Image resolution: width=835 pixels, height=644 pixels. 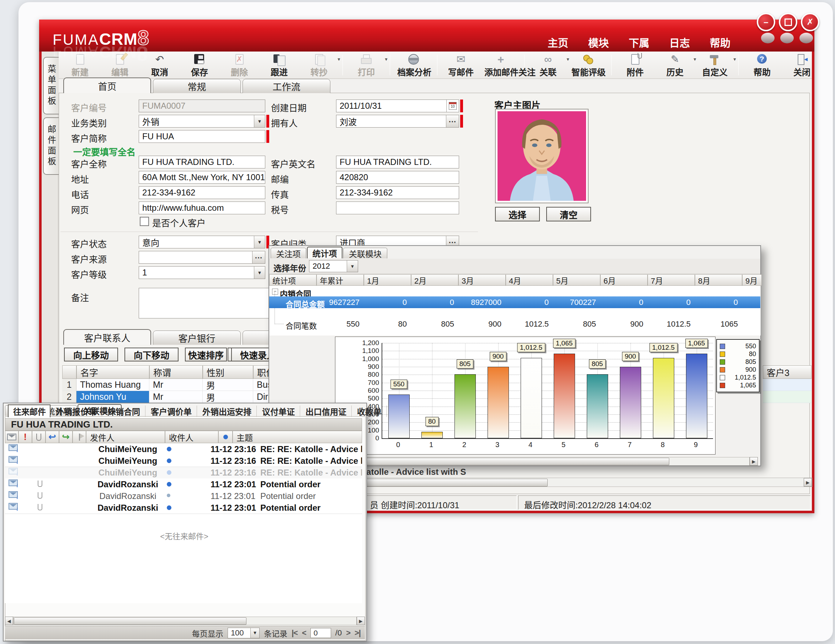 What do you see at coordinates (548, 65) in the screenshot?
I see `toolbar-button-关联: ∞▼关联` at bounding box center [548, 65].